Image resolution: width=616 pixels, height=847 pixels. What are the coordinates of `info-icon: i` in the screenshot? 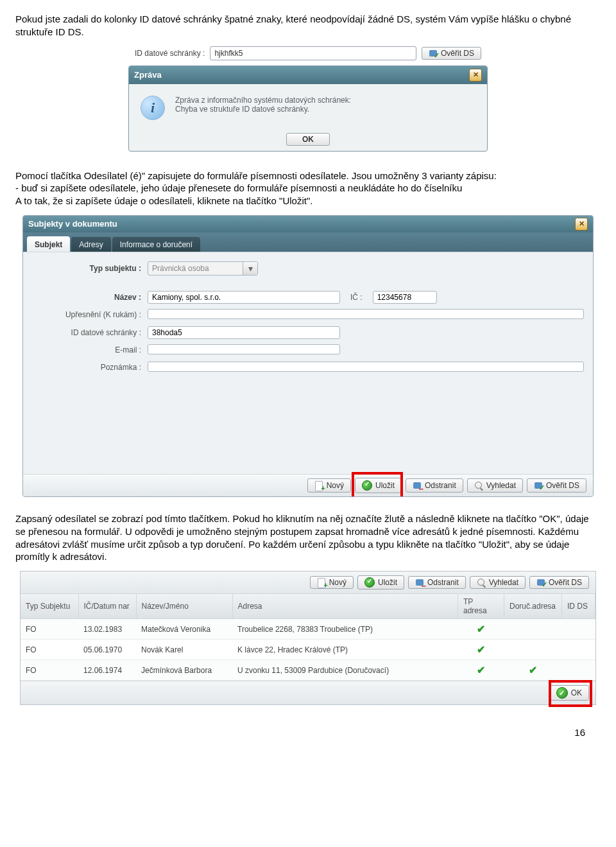 It's located at (153, 108).